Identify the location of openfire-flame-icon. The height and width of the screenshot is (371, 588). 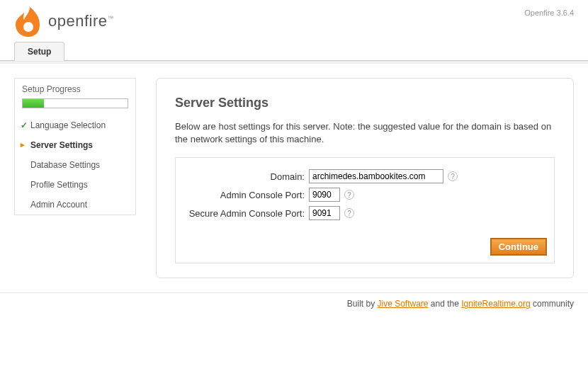
(28, 21).